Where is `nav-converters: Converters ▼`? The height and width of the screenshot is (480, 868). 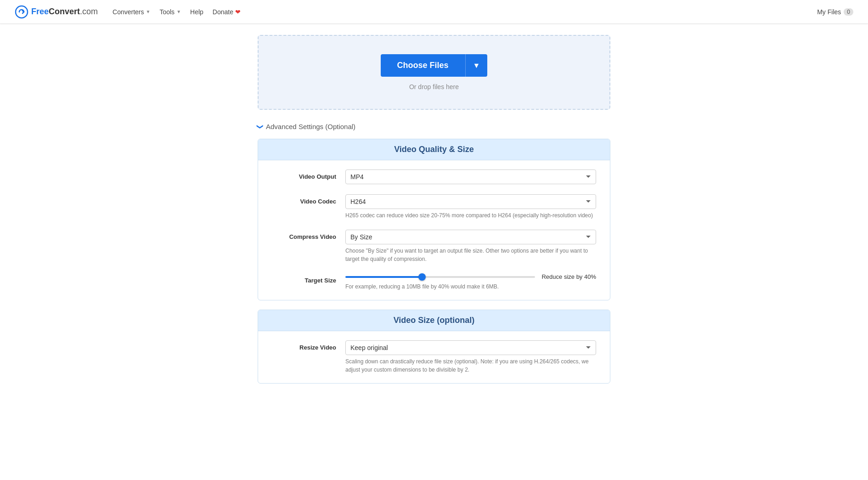 nav-converters: Converters ▼ is located at coordinates (131, 12).